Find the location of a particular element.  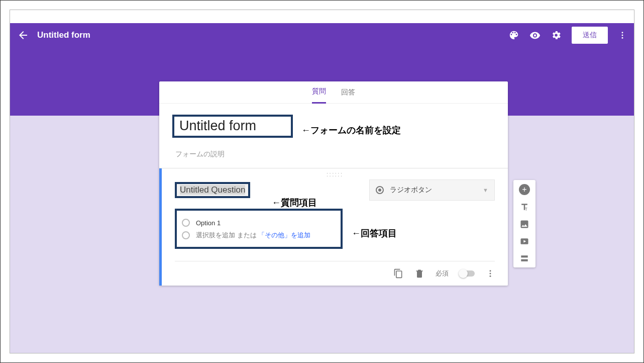

question-more-icon is located at coordinates (490, 274).